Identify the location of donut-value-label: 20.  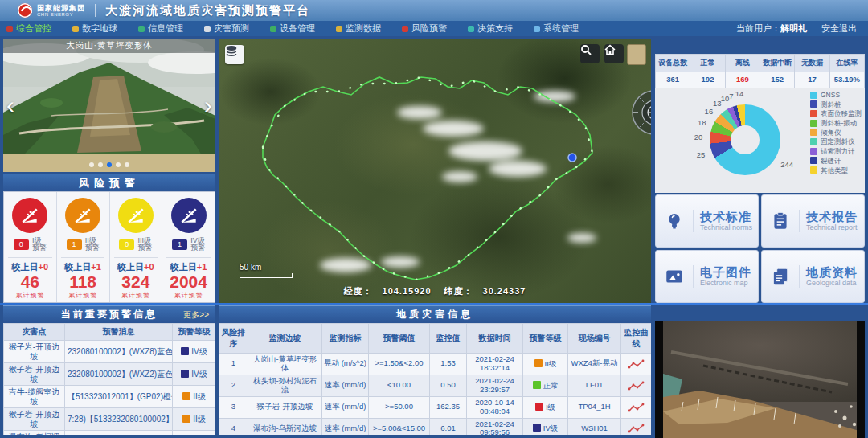
(699, 137).